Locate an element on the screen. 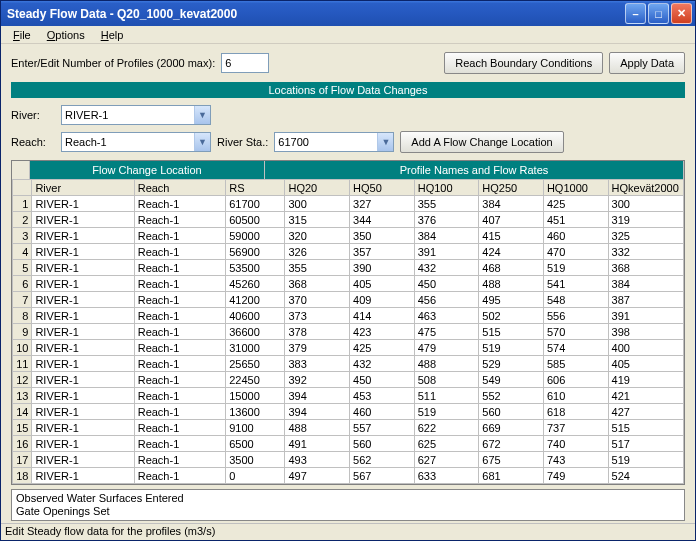 Image resolution: width=696 pixels, height=541 pixels. cell: 419 is located at coordinates (646, 380).